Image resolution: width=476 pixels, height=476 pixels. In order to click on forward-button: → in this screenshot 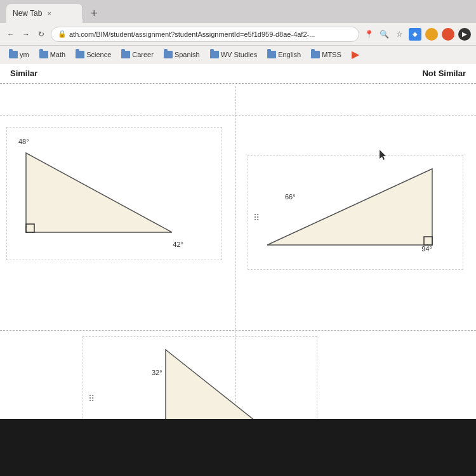, I will do `click(26, 34)`.